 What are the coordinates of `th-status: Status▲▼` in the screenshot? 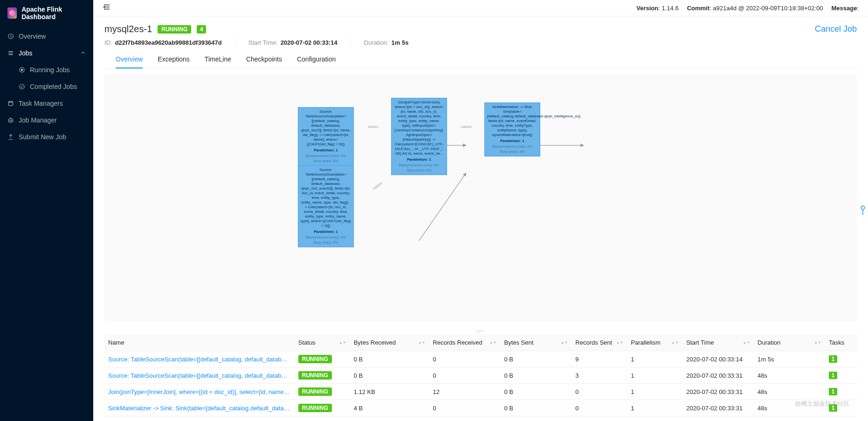 It's located at (323, 343).